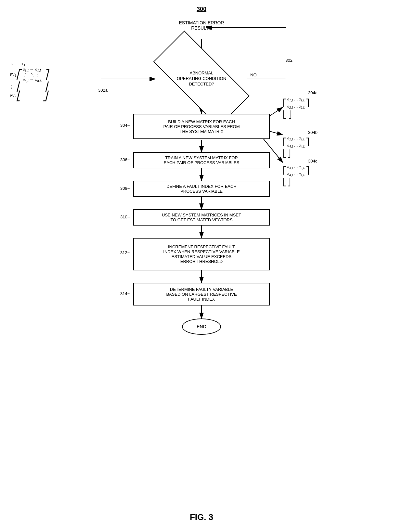  I want to click on fig-label: FIG. 3, so click(202, 517).